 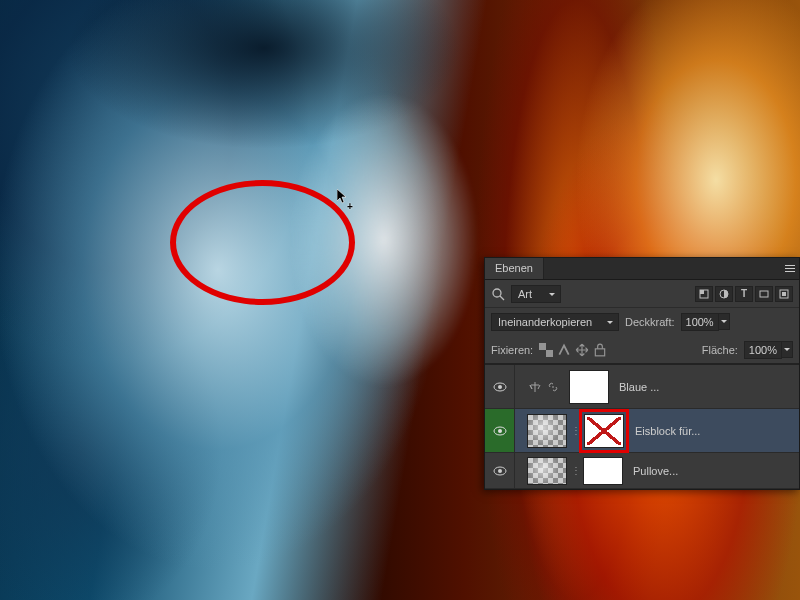 I want to click on filter-shape-icon, so click(x=764, y=294).